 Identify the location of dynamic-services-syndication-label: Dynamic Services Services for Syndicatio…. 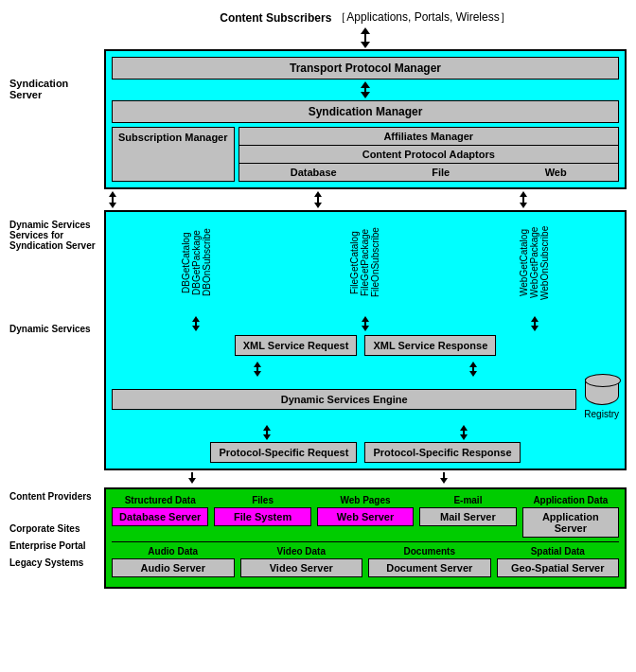
(55, 235).